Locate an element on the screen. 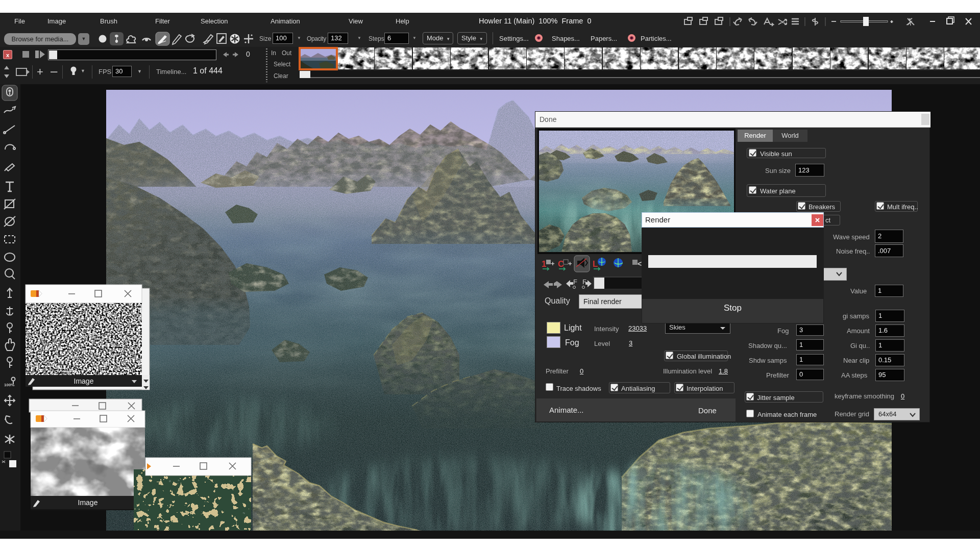 This screenshot has height=551, width=980. svg-text: 1 is located at coordinates (544, 264).